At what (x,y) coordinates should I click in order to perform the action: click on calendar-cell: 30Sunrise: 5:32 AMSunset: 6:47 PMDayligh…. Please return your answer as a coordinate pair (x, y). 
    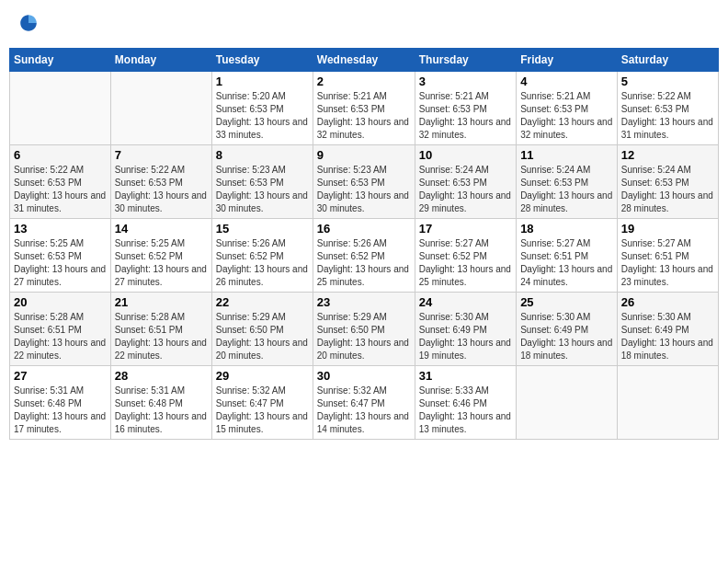
    Looking at the image, I should click on (364, 403).